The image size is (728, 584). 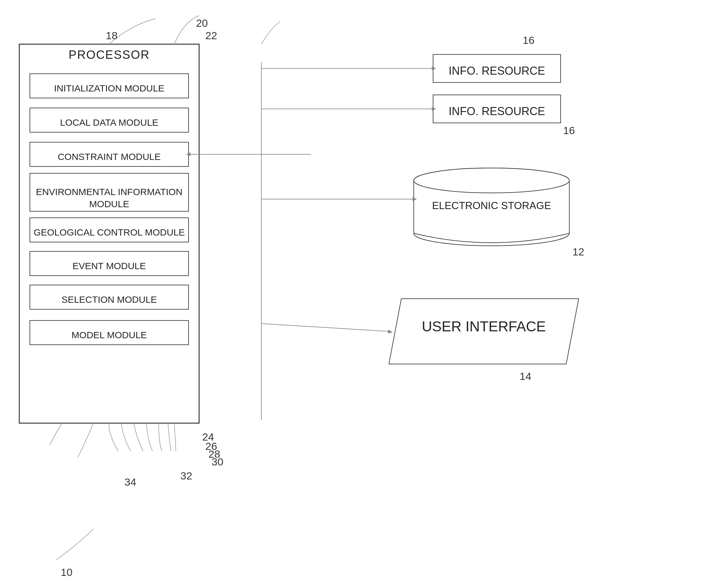 I want to click on info-resource-2: INFO. RESOURCE, so click(x=497, y=111).